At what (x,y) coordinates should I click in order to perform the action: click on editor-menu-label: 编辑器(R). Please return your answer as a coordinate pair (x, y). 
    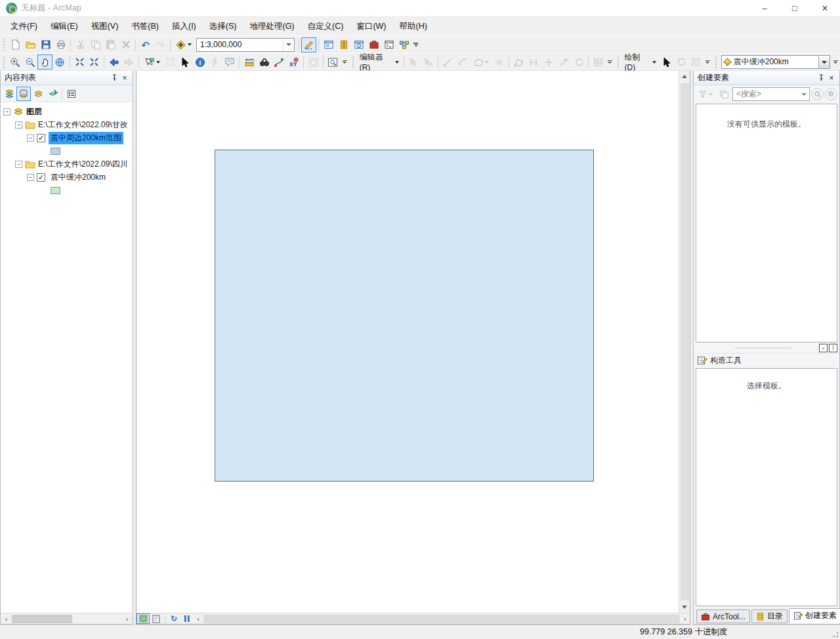
    Looking at the image, I should click on (377, 62).